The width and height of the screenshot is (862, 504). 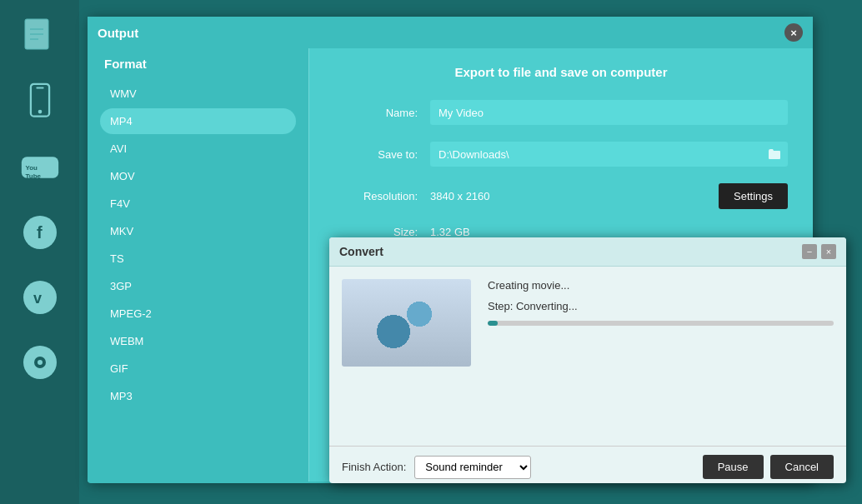 I want to click on saveto-input, so click(x=595, y=154).